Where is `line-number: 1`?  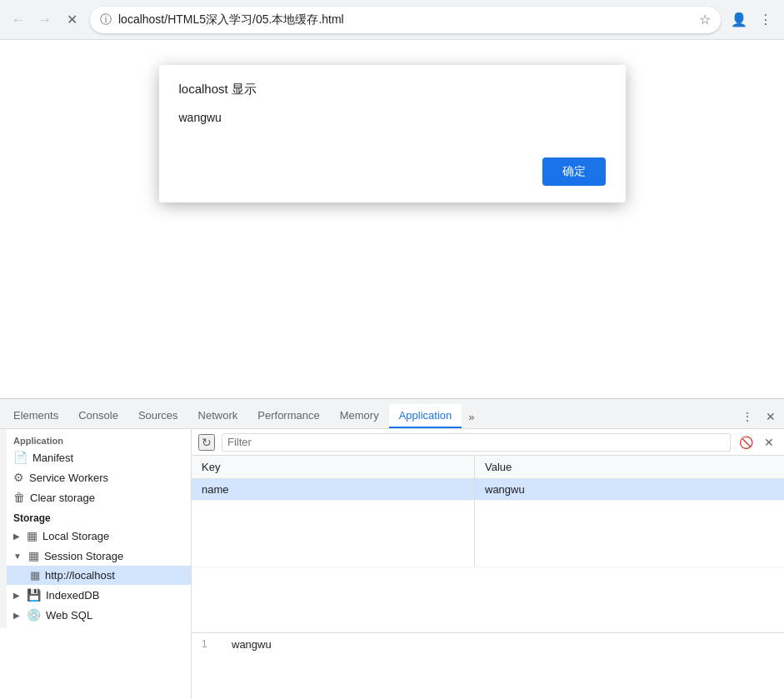 line-number: 1 is located at coordinates (210, 644).